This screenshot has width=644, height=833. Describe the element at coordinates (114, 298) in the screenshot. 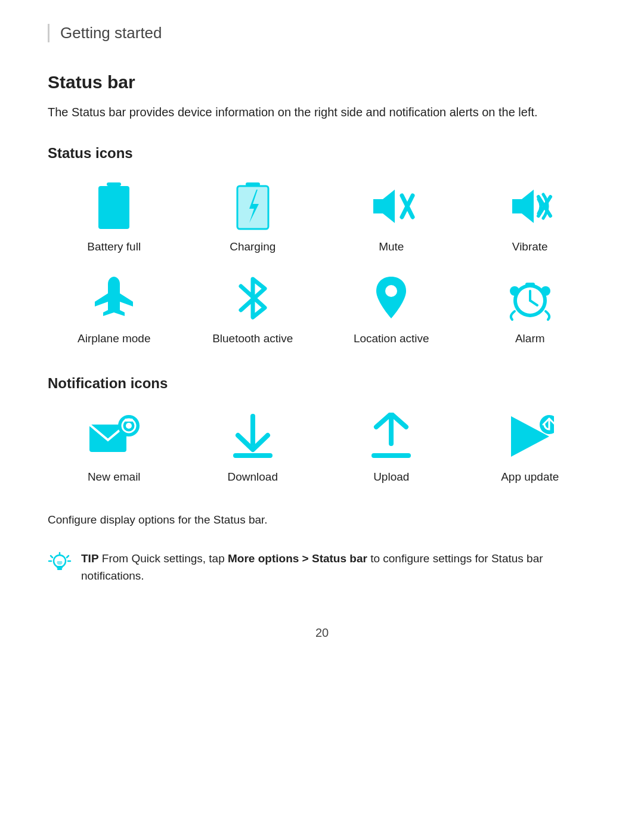

I see `airplane-mode-icon` at that location.